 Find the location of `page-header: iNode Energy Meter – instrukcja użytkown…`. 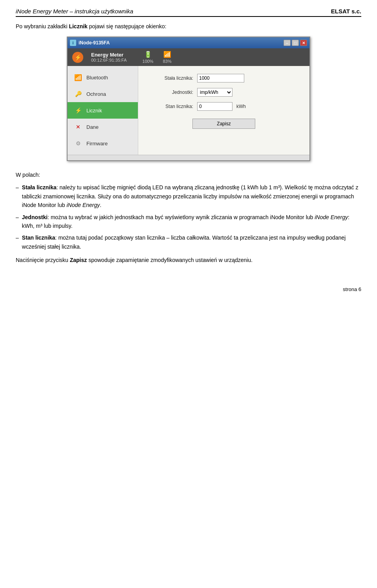

page-header: iNode Energy Meter – instrukcja użytkown… is located at coordinates (188, 13).